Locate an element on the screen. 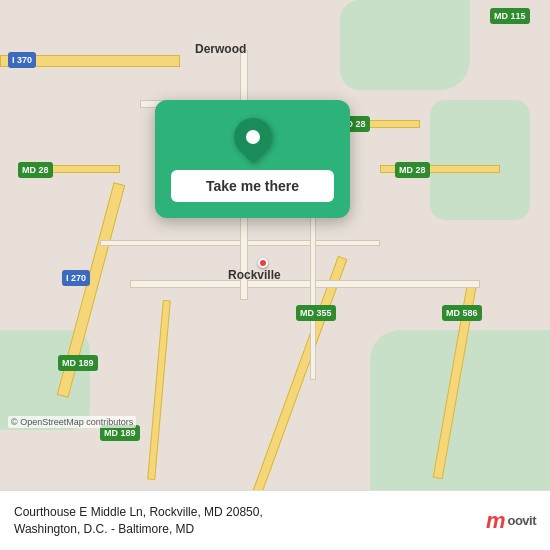 Image resolution: width=550 pixels, height=550 pixels. location-dot is located at coordinates (263, 263).